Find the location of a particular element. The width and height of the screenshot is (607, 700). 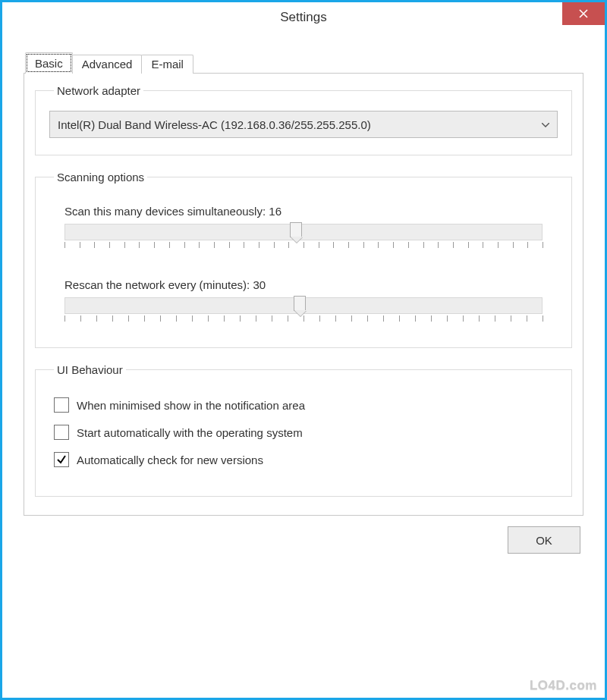

tab-email: E-mail is located at coordinates (167, 64).